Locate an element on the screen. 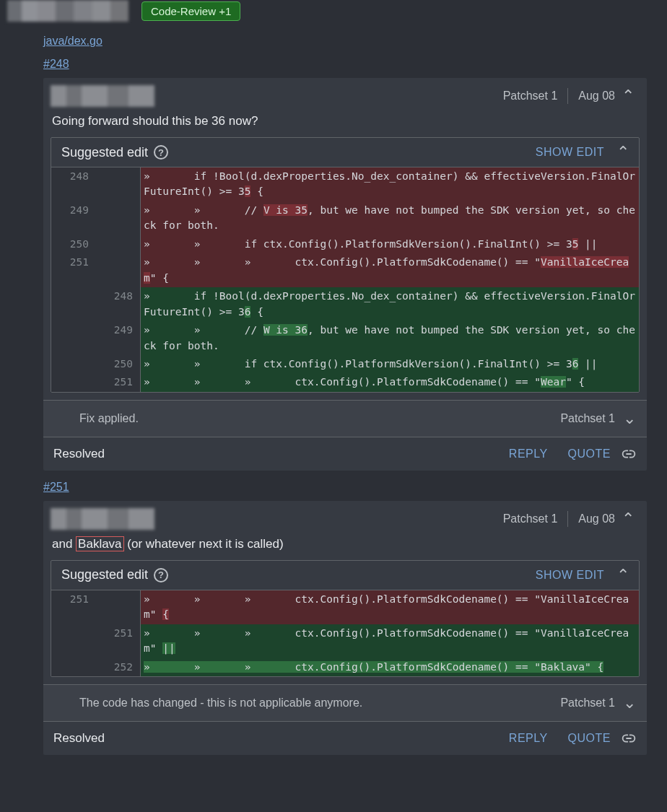 This screenshot has height=812, width=667. diff-view: 251» » » ctx.Config().PlatformSdkCodenam… is located at coordinates (345, 634).